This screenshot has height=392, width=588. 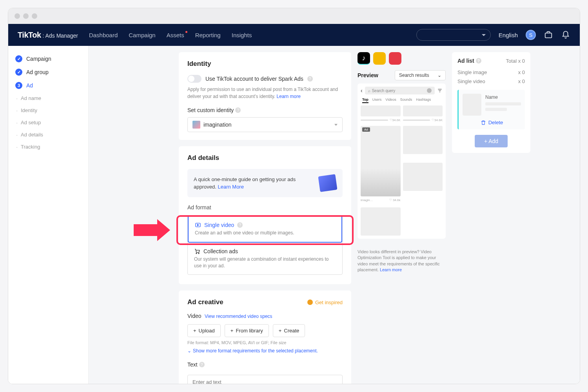 What do you see at coordinates (265, 245) in the screenshot?
I see `format-options: Single video ? Create an ad with one vid…` at bounding box center [265, 245].